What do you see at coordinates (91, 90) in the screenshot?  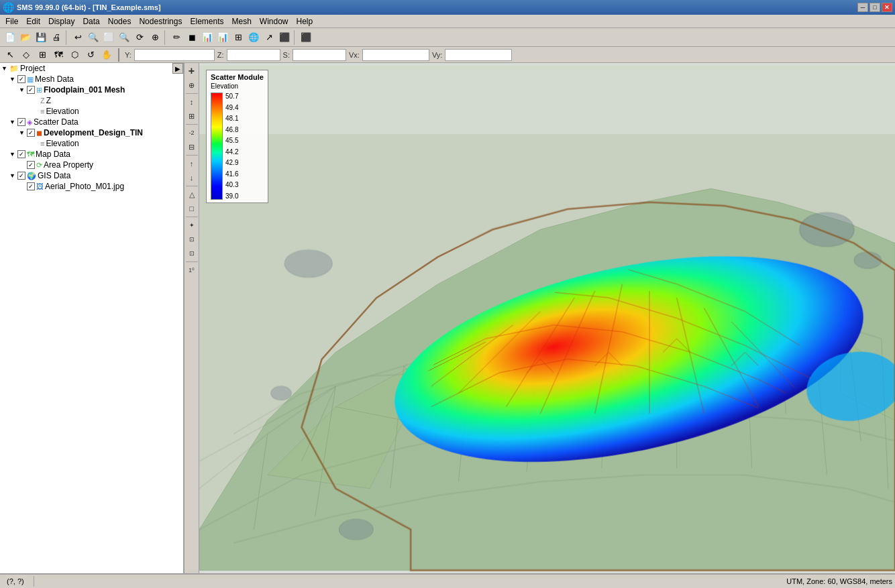 I see `tree-floodplain-mesh: ▼ ⊞ Floodplain_001 Mesh` at bounding box center [91, 90].